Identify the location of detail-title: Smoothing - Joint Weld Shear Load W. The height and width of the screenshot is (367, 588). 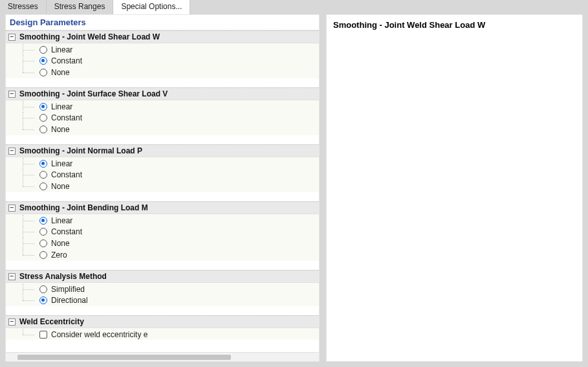
(454, 25).